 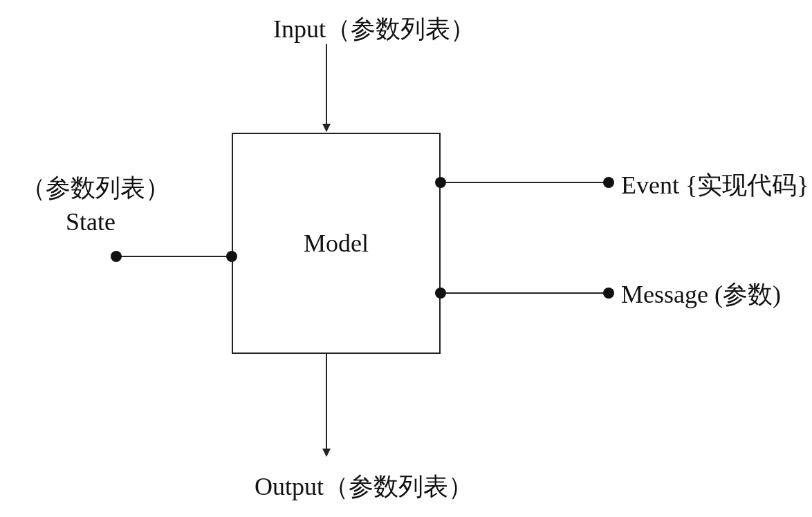 I want to click on label-state: State, so click(x=91, y=222).